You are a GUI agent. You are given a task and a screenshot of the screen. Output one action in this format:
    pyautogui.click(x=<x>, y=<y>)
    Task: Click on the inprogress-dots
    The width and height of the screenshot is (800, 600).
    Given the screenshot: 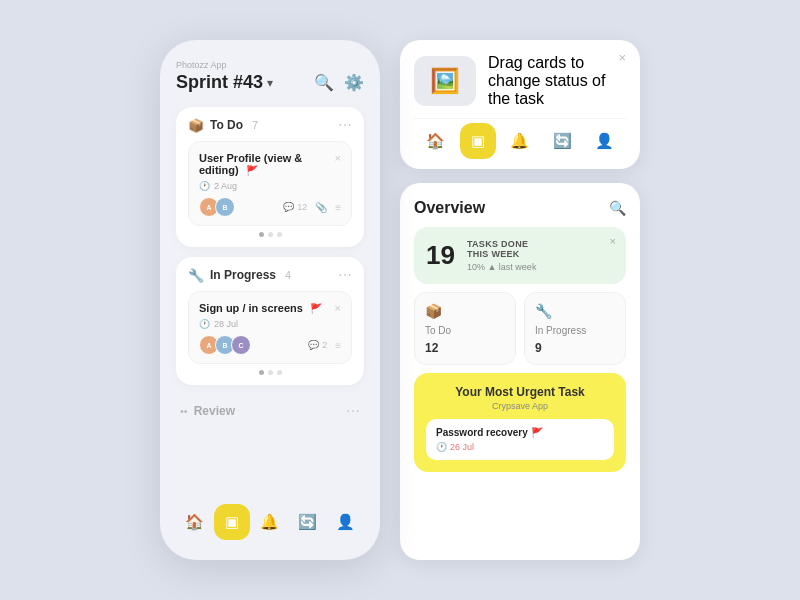 What is the action you would take?
    pyautogui.click(x=270, y=372)
    